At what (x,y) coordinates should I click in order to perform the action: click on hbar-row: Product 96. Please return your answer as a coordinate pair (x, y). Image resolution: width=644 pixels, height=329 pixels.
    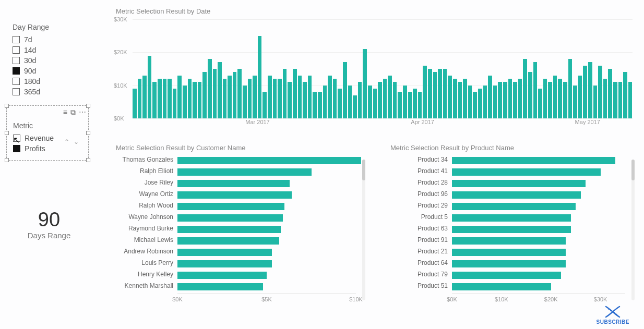
    Looking at the image, I should click on (539, 195).